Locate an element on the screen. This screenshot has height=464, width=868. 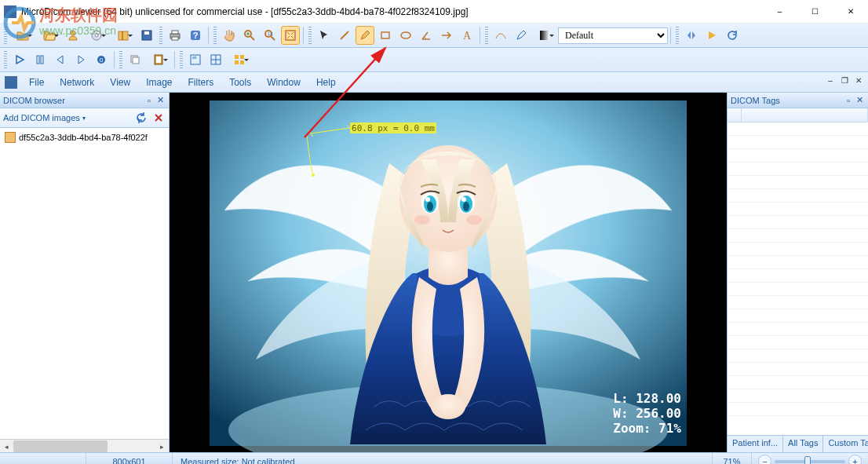
flip-h-button is located at coordinates (691, 35).